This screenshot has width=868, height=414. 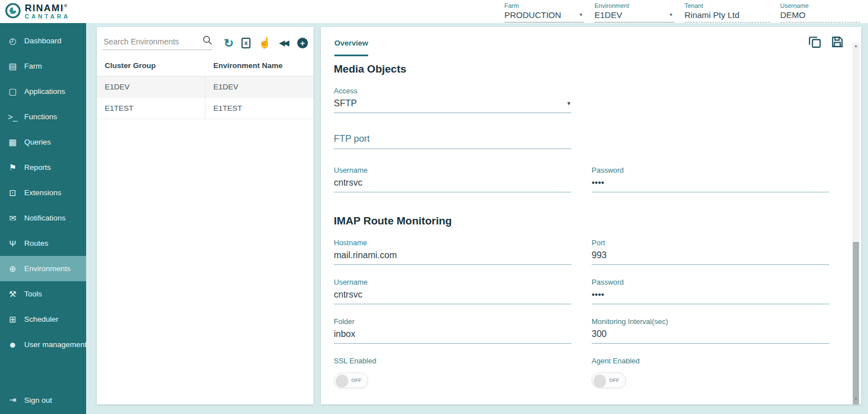 I want to click on column-header-cluster-group: Cluster Group, so click(x=151, y=65).